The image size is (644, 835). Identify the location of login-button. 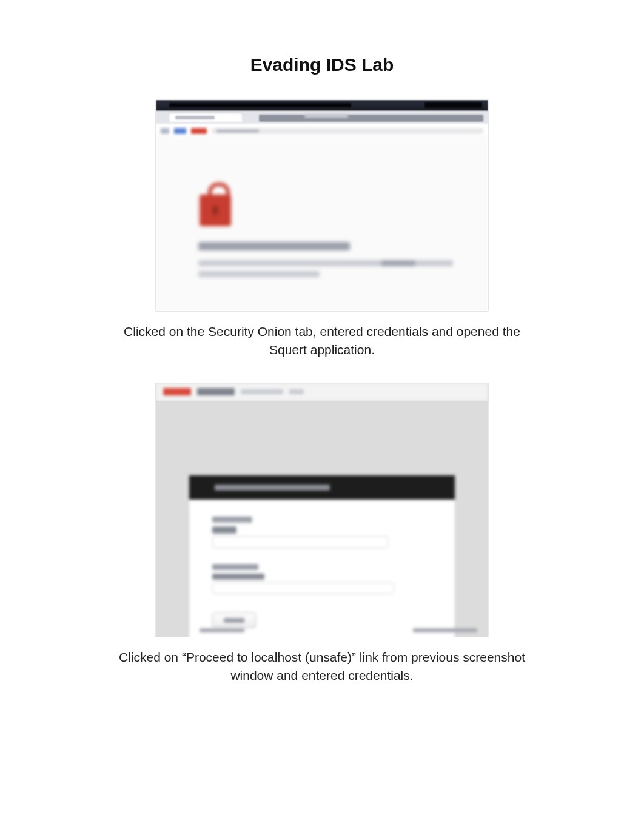
(234, 620).